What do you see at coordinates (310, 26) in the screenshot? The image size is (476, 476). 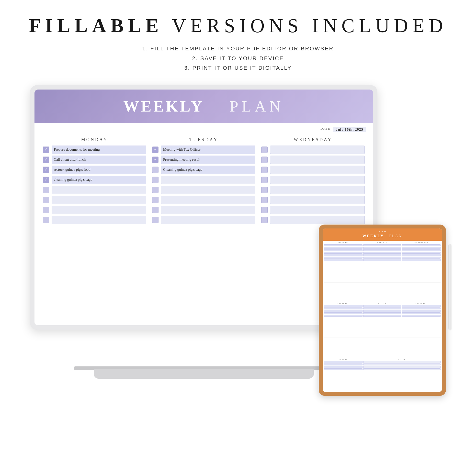 I see `title-light: VERSIONS INCLUDED` at bounding box center [310, 26].